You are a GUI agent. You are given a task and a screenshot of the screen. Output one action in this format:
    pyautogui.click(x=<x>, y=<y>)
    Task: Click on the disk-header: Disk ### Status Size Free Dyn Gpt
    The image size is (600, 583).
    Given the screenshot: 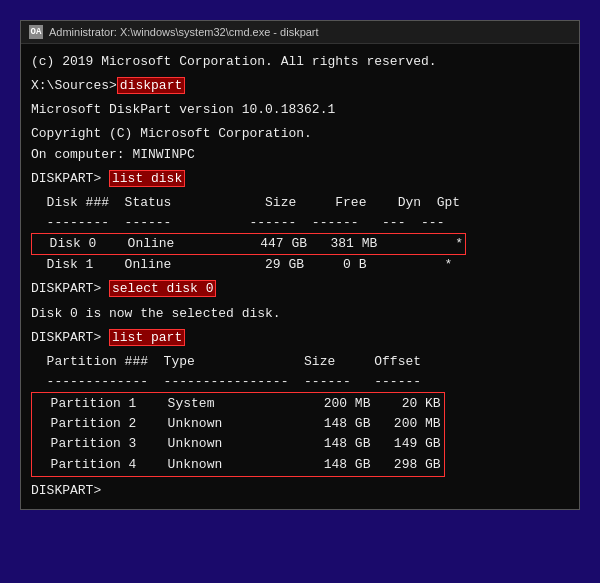 What is the action you would take?
    pyautogui.click(x=300, y=203)
    